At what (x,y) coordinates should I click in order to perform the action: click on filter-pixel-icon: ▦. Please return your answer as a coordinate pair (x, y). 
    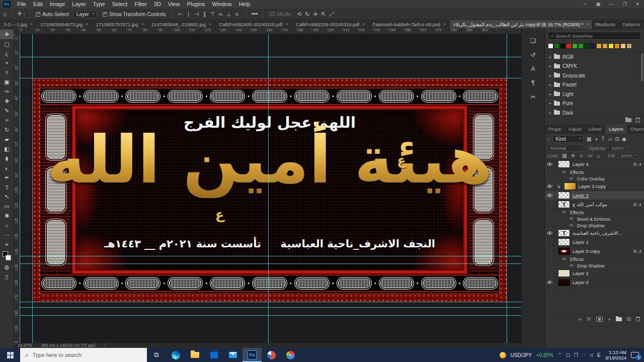
    Looking at the image, I should click on (589, 139).